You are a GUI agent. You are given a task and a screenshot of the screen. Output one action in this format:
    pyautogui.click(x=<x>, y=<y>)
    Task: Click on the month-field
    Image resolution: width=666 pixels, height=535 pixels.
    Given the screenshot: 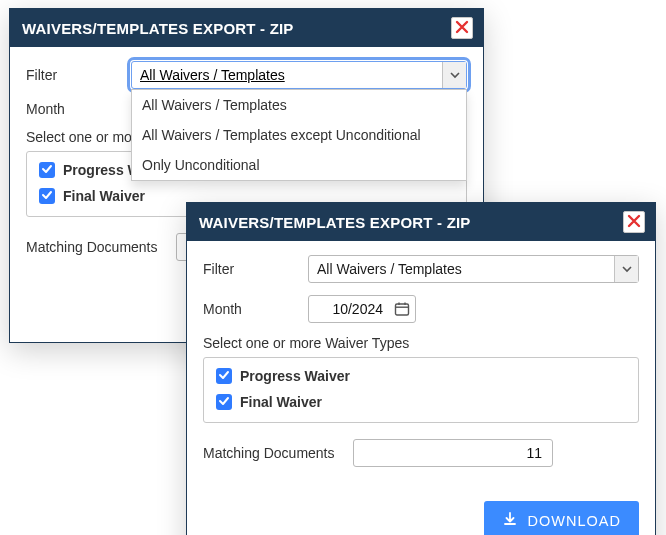 What is the action you would take?
    pyautogui.click(x=362, y=309)
    